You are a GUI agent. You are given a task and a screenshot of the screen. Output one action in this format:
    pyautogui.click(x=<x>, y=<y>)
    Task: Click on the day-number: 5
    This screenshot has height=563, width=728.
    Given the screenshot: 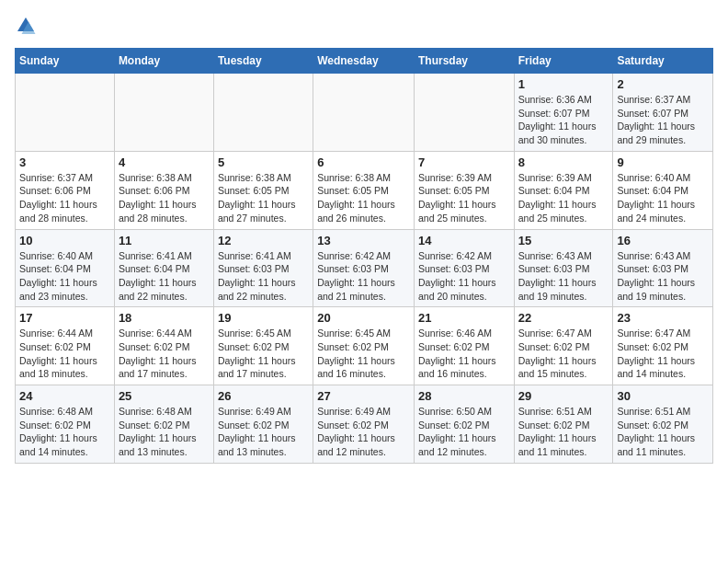 What is the action you would take?
    pyautogui.click(x=263, y=162)
    